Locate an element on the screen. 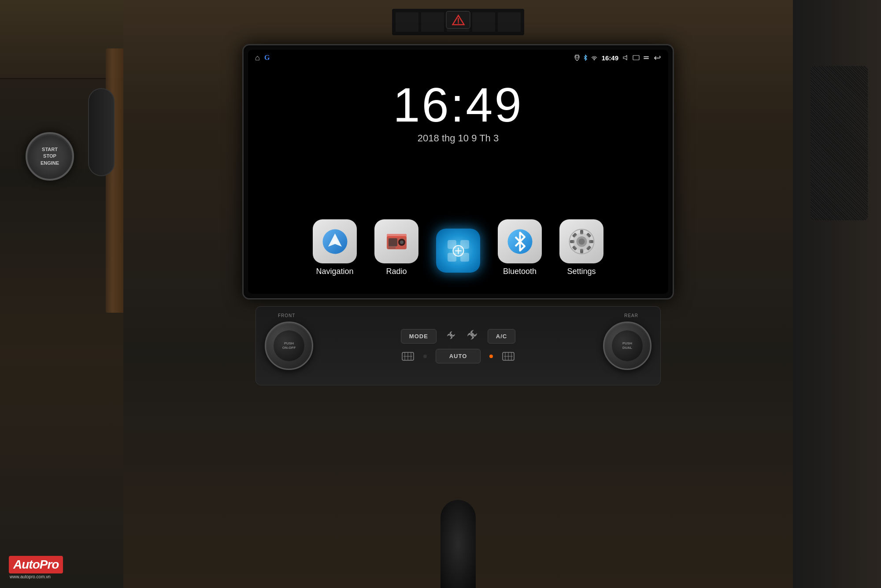 Image resolution: width=881 pixels, height=588 pixels. menu-icon is located at coordinates (646, 58).